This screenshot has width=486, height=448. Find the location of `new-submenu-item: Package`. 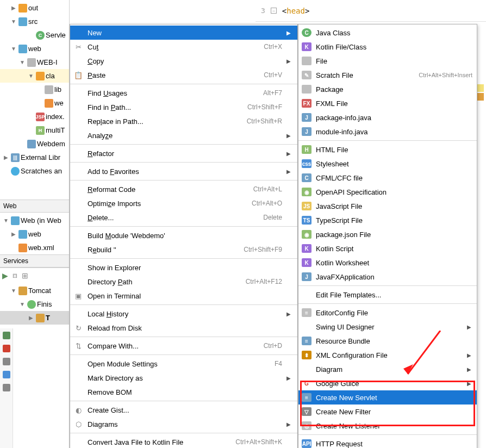

new-submenu-item: Package is located at coordinates (388, 89).